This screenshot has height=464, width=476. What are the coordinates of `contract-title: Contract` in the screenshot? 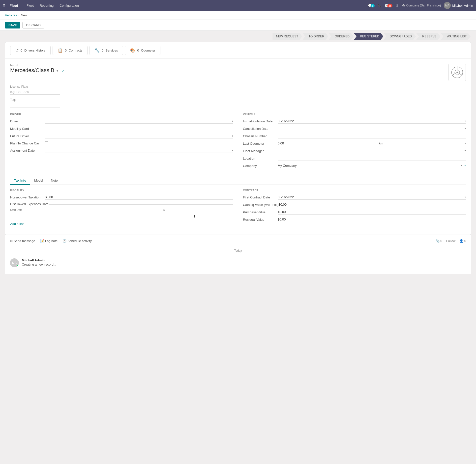 It's located at (355, 190).